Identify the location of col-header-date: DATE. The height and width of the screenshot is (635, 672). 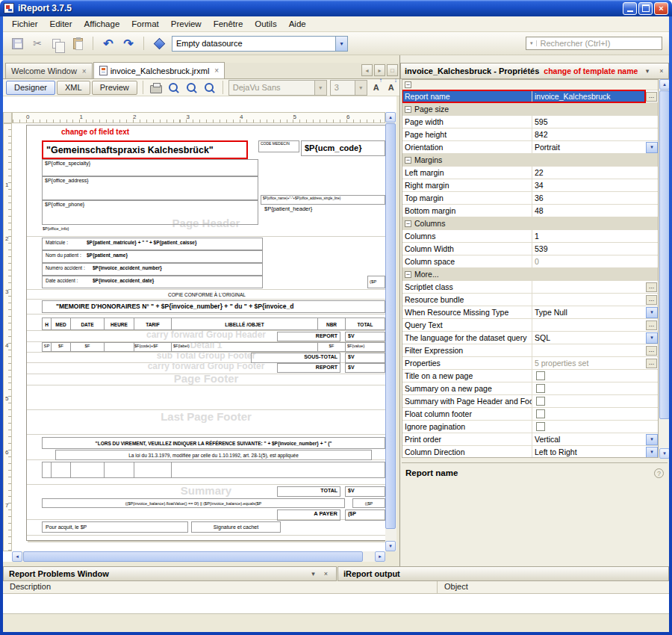
(87, 324).